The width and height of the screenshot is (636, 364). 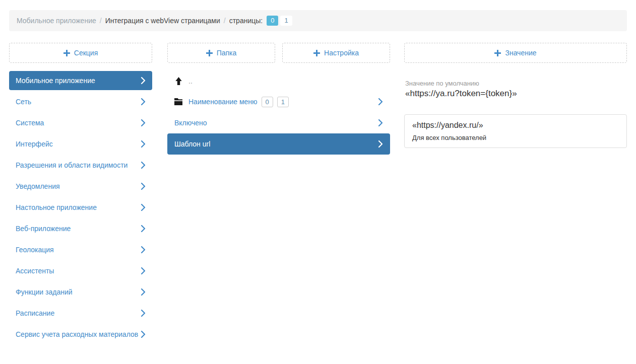 What do you see at coordinates (279, 123) in the screenshot?
I see `setting-item-enabled: Включено` at bounding box center [279, 123].